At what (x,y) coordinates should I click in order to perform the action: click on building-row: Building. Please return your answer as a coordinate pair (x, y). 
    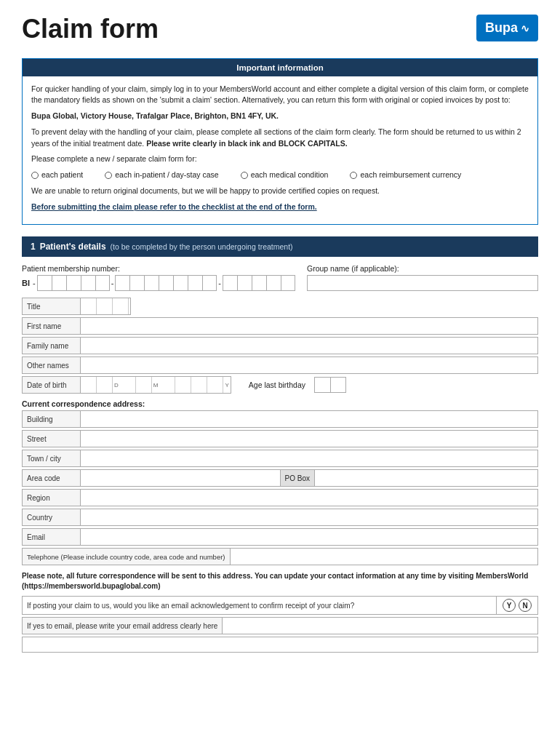
    Looking at the image, I should click on (280, 419).